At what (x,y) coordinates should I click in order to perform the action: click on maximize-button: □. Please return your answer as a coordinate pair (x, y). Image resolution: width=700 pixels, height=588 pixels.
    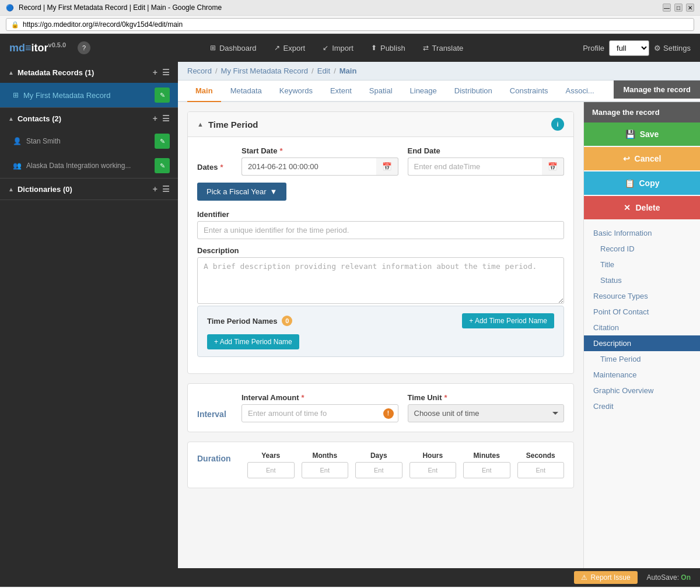
    Looking at the image, I should click on (678, 8).